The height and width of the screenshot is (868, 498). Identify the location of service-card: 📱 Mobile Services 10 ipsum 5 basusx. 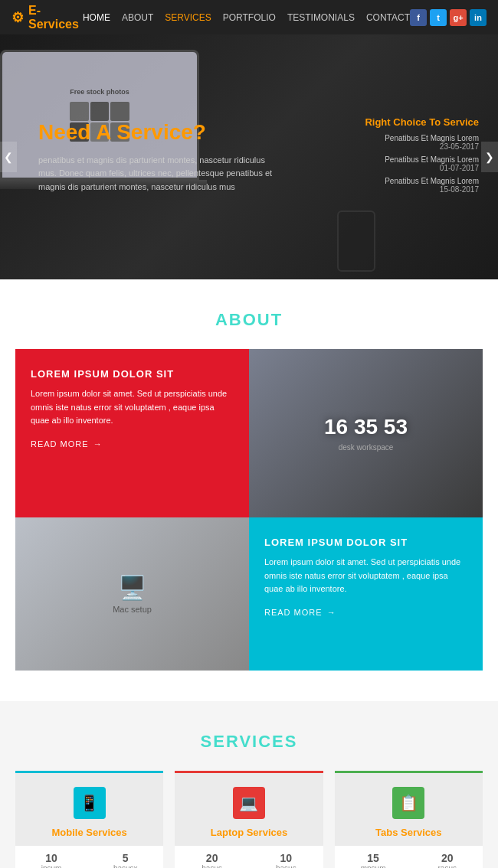
(89, 819).